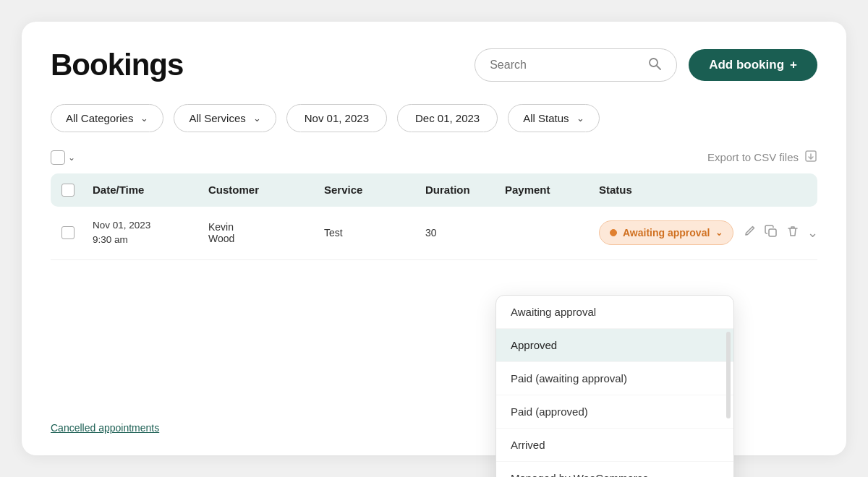 The image size is (868, 477). Describe the element at coordinates (434, 119) in the screenshot. I see `filters-row: All Categories ⌄ All Services ⌄ Nov 01, …` at that location.